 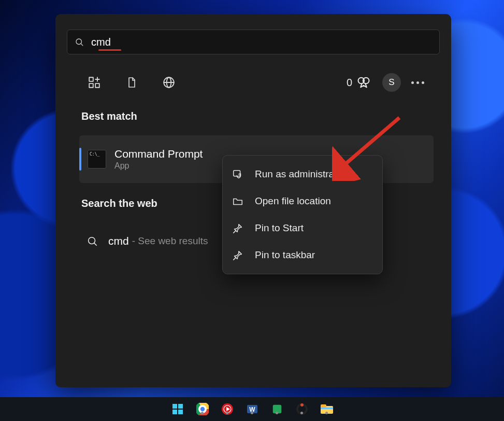 What do you see at coordinates (94, 82) in the screenshot?
I see `filter-apps-icon` at bounding box center [94, 82].